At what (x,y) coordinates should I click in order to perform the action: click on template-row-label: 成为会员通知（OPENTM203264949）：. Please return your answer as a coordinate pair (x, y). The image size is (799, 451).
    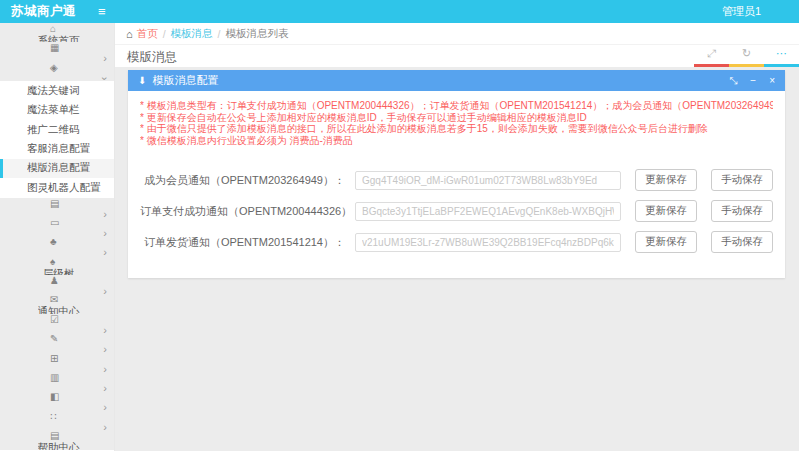
    Looking at the image, I should click on (242, 180).